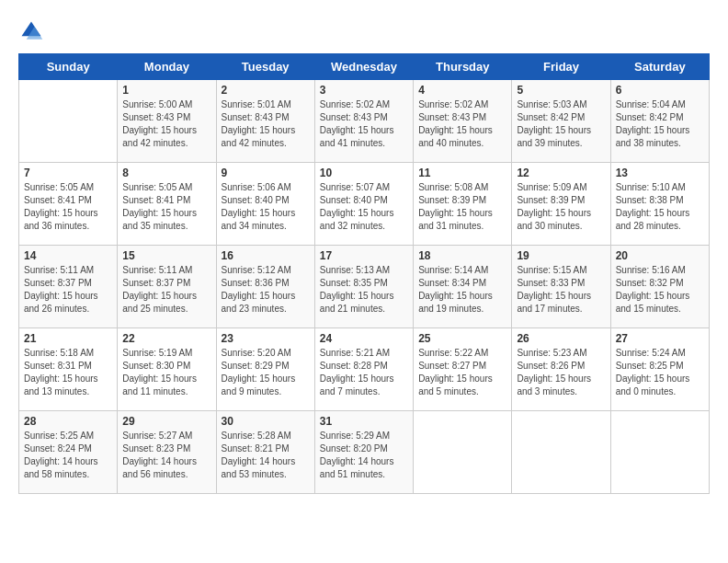  I want to click on cell-info: Sunrise: 5:16 AMSunset: 8:32 PMDaylight:…, so click(660, 290).